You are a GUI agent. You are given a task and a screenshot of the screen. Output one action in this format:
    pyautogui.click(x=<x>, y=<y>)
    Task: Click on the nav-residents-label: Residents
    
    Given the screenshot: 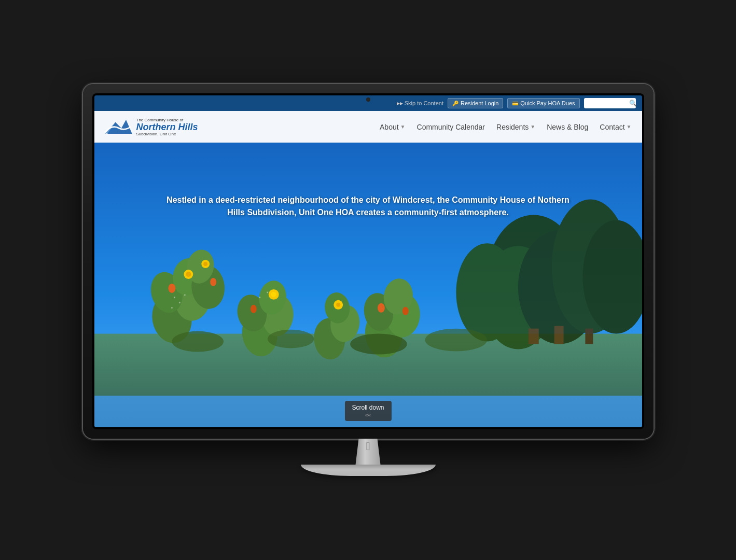 What is the action you would take?
    pyautogui.click(x=512, y=127)
    